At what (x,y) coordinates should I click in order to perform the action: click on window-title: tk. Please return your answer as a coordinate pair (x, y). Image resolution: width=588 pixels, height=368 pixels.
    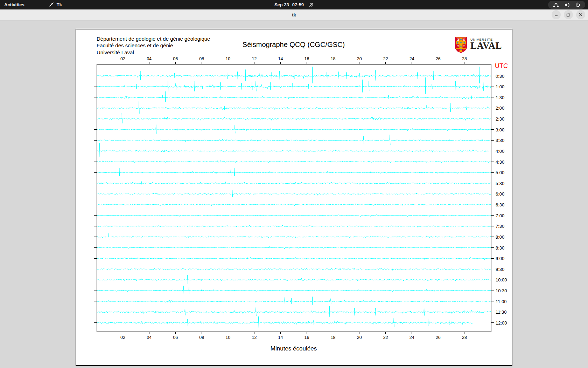
    Looking at the image, I should click on (294, 15).